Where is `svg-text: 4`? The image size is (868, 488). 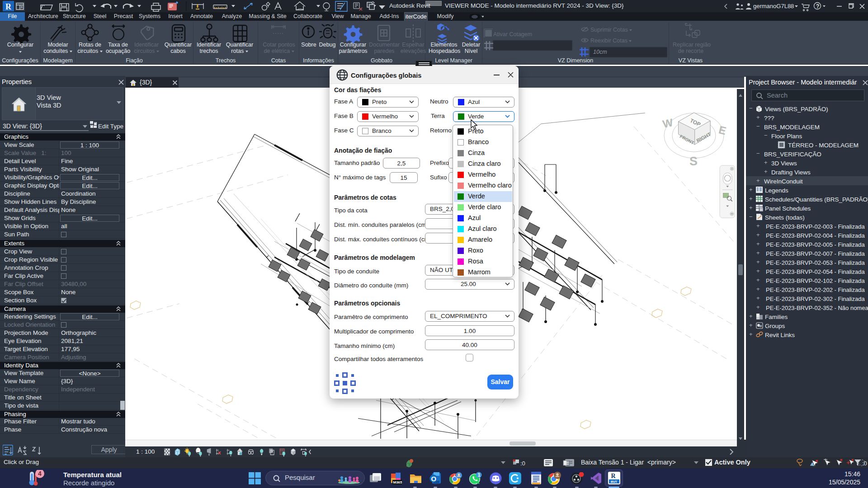
svg-text: 4 is located at coordinates (40, 474).